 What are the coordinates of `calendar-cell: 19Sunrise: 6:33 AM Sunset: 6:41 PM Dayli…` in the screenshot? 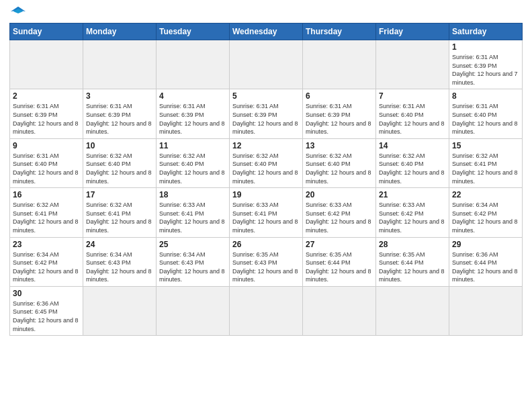 It's located at (266, 212).